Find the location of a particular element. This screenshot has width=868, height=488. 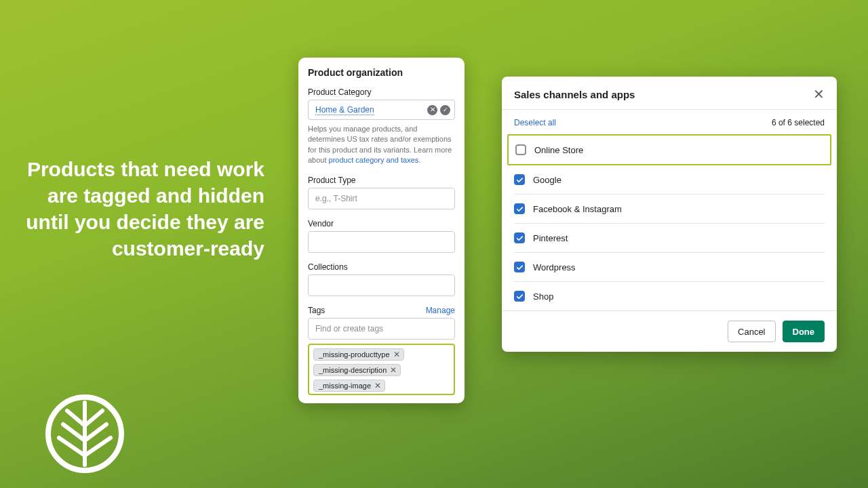

channel-label: Online Store is located at coordinates (559, 150).